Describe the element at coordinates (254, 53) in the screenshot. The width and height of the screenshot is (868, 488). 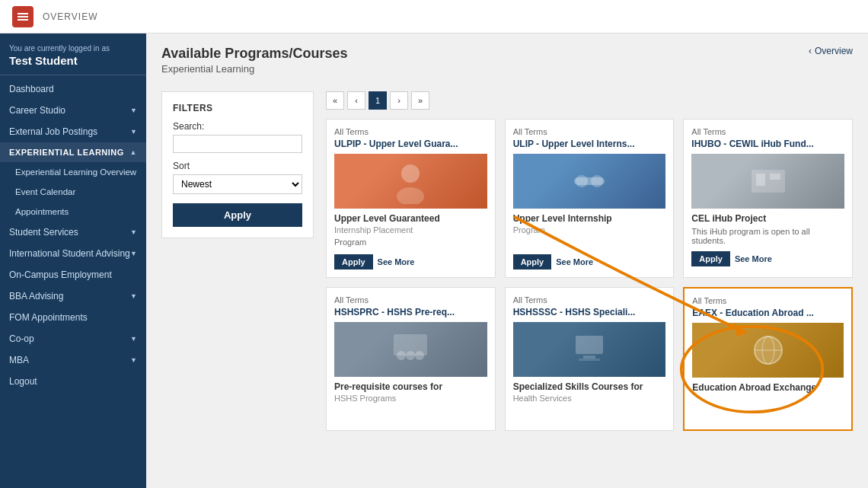
I see `page-title: Available Programs/Courses` at that location.